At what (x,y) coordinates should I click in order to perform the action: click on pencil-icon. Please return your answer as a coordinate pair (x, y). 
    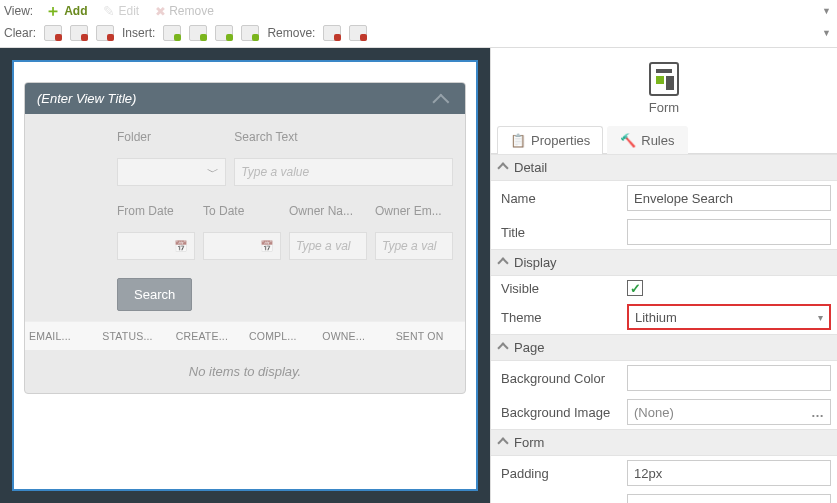
    Looking at the image, I should click on (109, 11).